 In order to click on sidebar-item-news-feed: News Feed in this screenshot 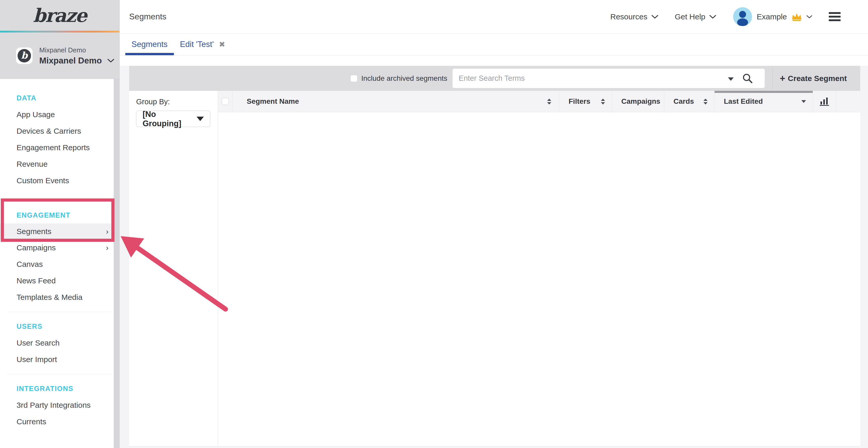, I will do `click(60, 281)`.